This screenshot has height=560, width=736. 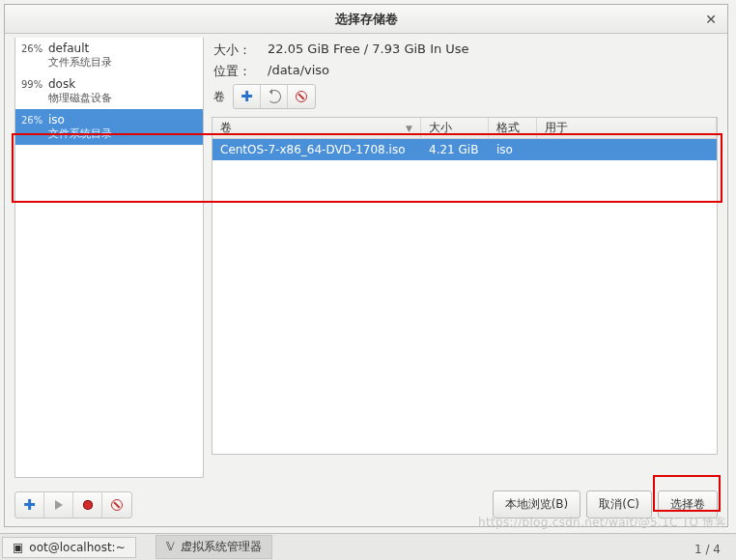 What do you see at coordinates (455, 150) in the screenshot?
I see `cell-size: 4.21 GiB` at bounding box center [455, 150].